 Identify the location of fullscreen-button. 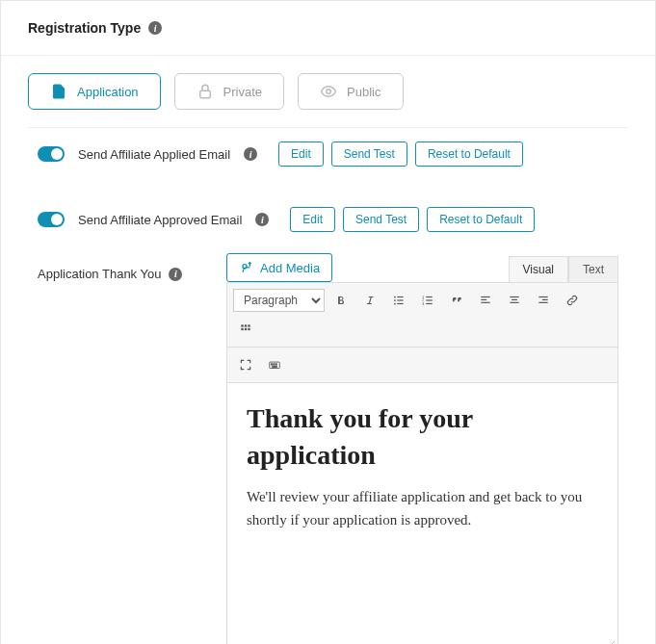
(246, 365).